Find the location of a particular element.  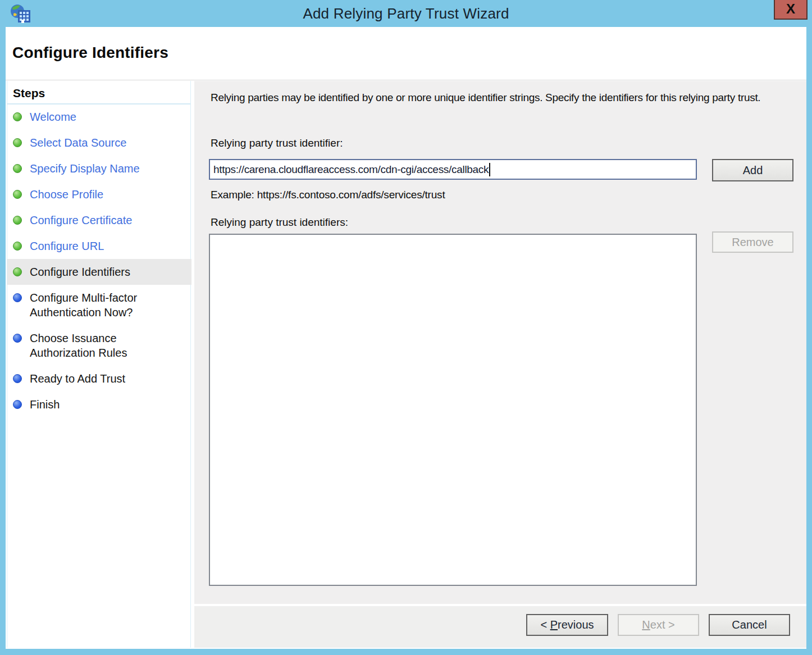

step-choose-issuance-rules: Choose Issuance Authorization Rules is located at coordinates (99, 345).